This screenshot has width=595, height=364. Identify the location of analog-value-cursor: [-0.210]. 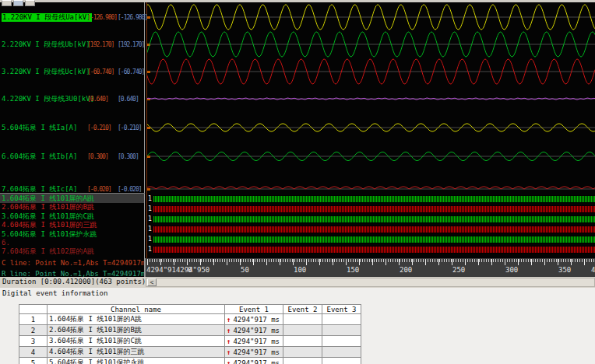
(129, 128).